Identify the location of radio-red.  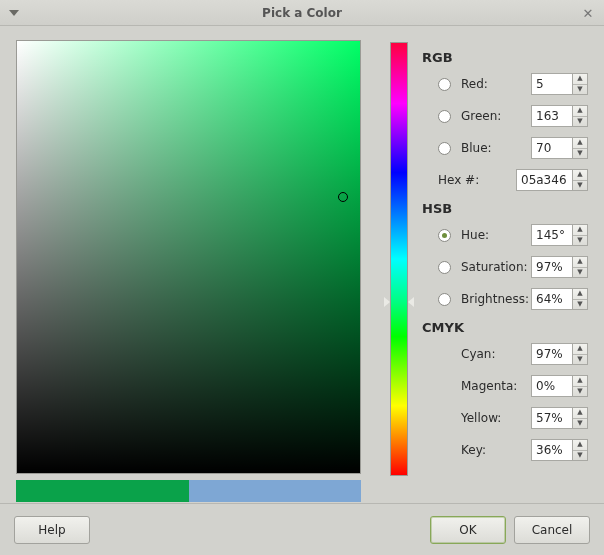
(444, 84).